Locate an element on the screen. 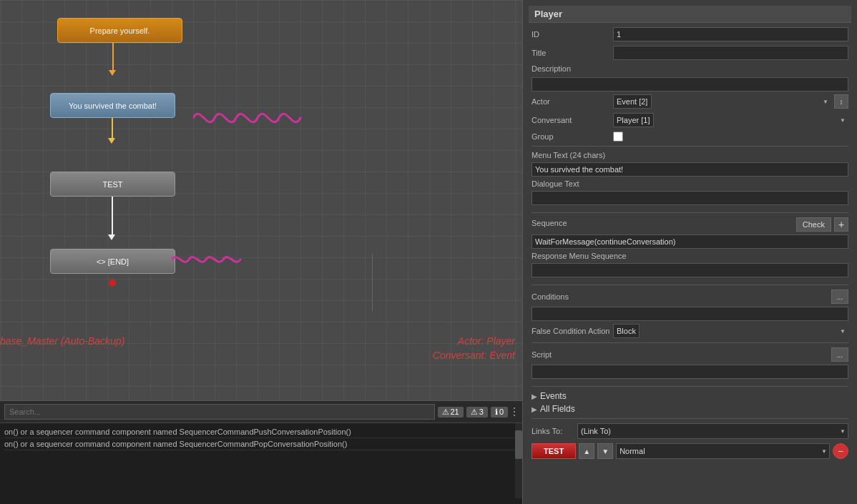 The width and height of the screenshot is (857, 504). normal-select: Normal is located at coordinates (723, 451).